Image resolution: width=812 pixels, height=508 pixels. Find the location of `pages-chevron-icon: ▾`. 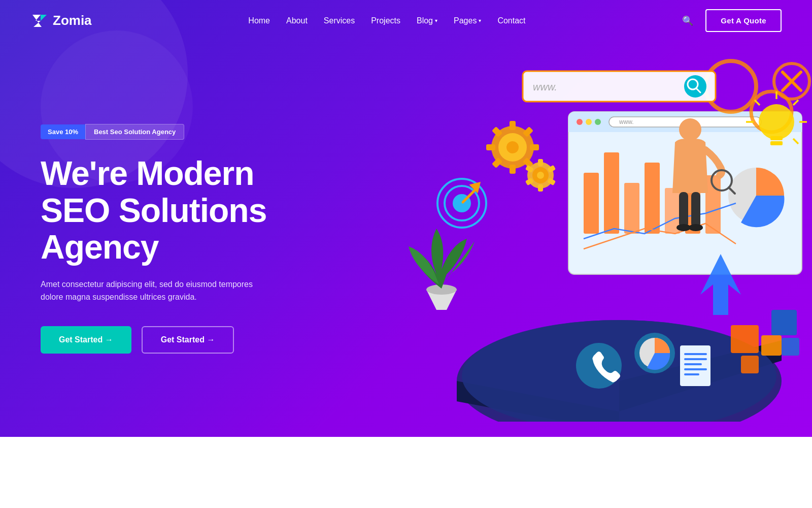

pages-chevron-icon: ▾ is located at coordinates (480, 20).